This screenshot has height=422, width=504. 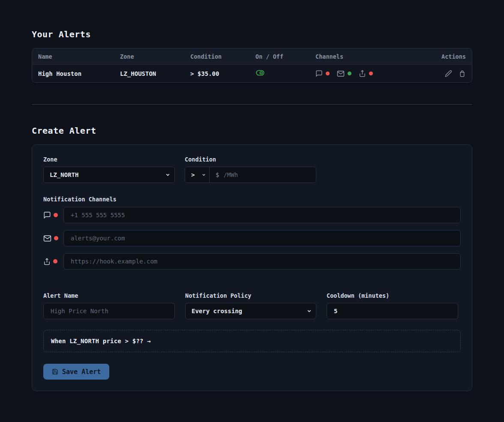 What do you see at coordinates (393, 296) in the screenshot?
I see `cooldown-label: Cooldown (minutes)` at bounding box center [393, 296].